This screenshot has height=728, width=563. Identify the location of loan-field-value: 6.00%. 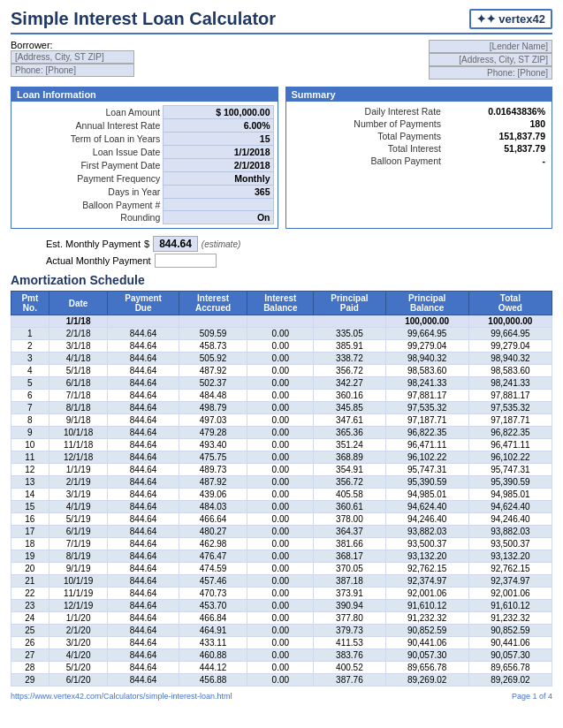
(218, 125).